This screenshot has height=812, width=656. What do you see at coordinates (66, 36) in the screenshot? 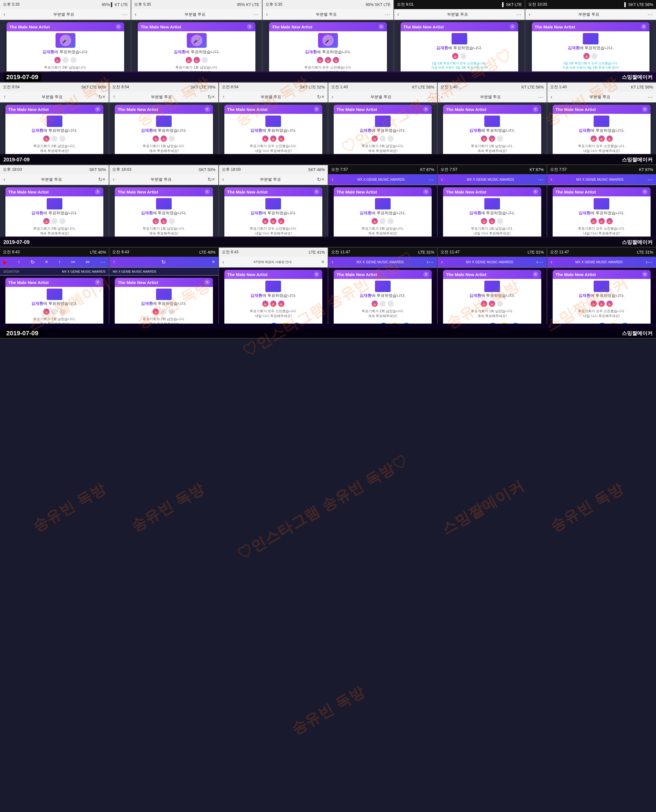
I see `phone-1-1: 오후 5:35 95% ▌ KT LTE ‹ 부분별 투표 ⋯ The Male…` at bounding box center [66, 36].